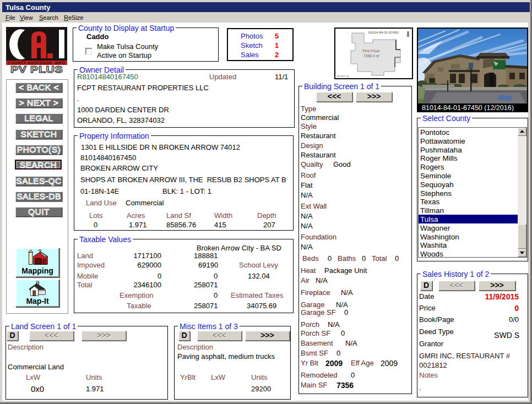  Describe the element at coordinates (383, 32) in the screenshot. I see `svg-text: 81014-84-01-67450` at that location.